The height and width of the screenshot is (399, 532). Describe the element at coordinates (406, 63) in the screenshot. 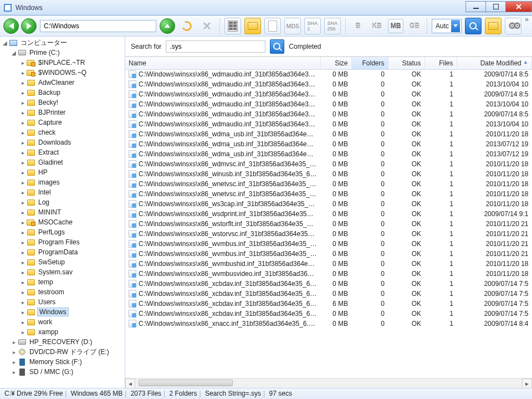

I see `col-status: Status` at that location.